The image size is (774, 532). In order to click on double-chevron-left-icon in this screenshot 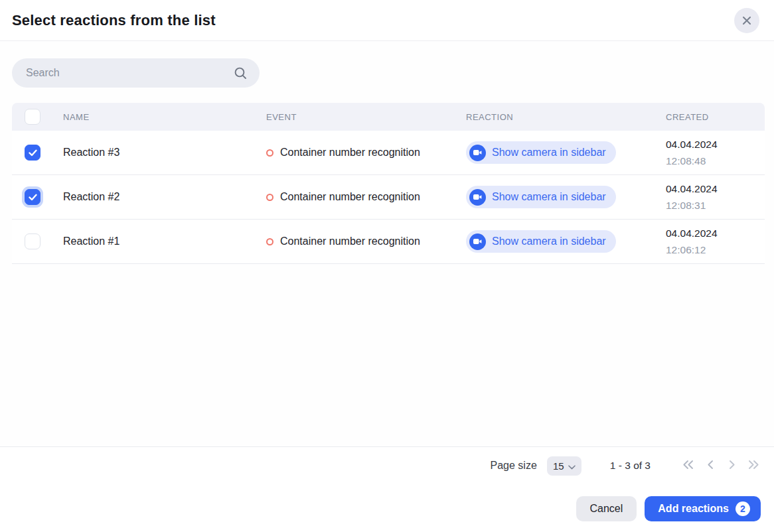, I will do `click(688, 466)`.